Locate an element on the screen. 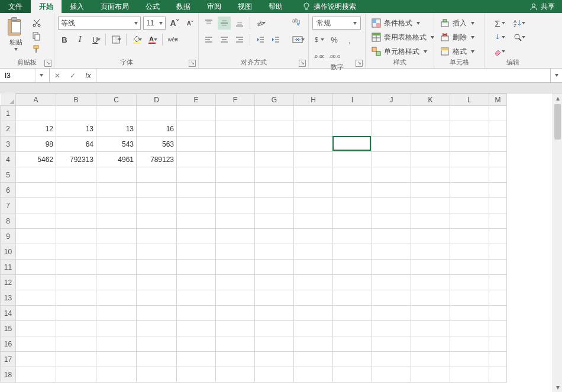  cell-L6 is located at coordinates (470, 190).